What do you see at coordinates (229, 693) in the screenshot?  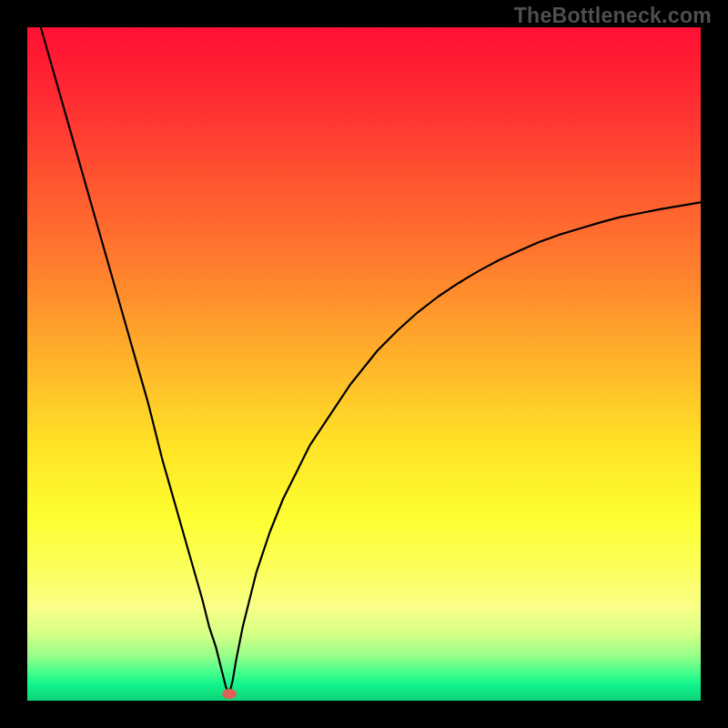 I see `optimal-point-marker` at bounding box center [229, 693].